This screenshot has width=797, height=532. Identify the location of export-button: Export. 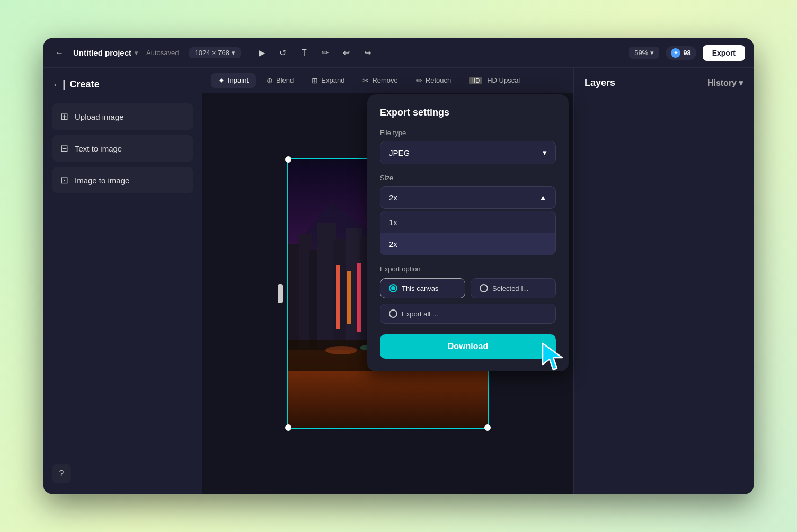
(724, 53).